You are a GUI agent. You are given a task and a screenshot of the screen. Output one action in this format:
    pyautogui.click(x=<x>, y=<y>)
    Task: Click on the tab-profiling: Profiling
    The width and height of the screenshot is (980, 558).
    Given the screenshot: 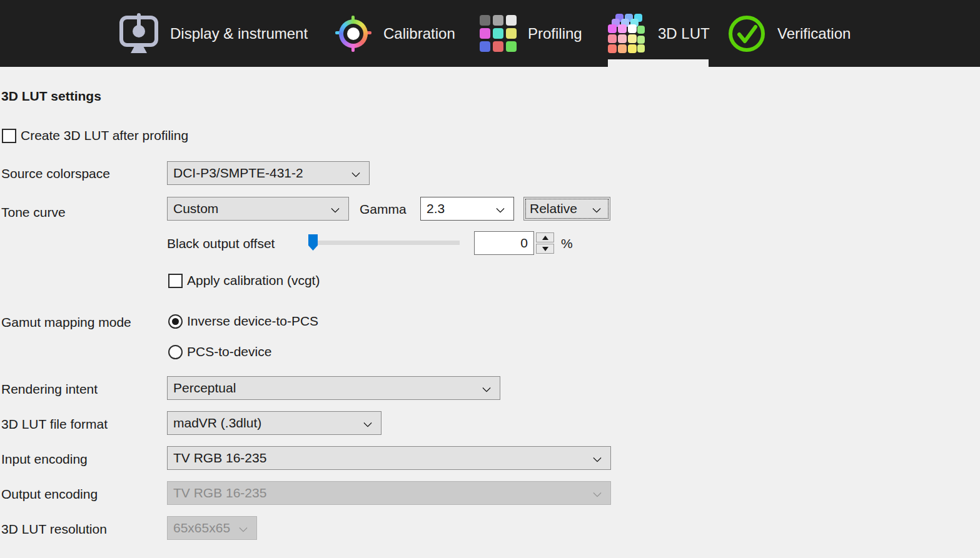 What is the action you would take?
    pyautogui.click(x=531, y=34)
    